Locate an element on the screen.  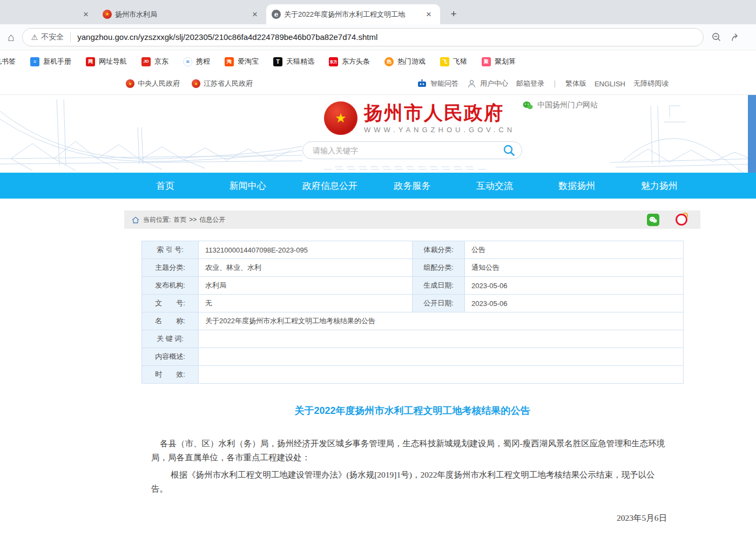
meta-label: 内容概述: is located at coordinates (171, 357).